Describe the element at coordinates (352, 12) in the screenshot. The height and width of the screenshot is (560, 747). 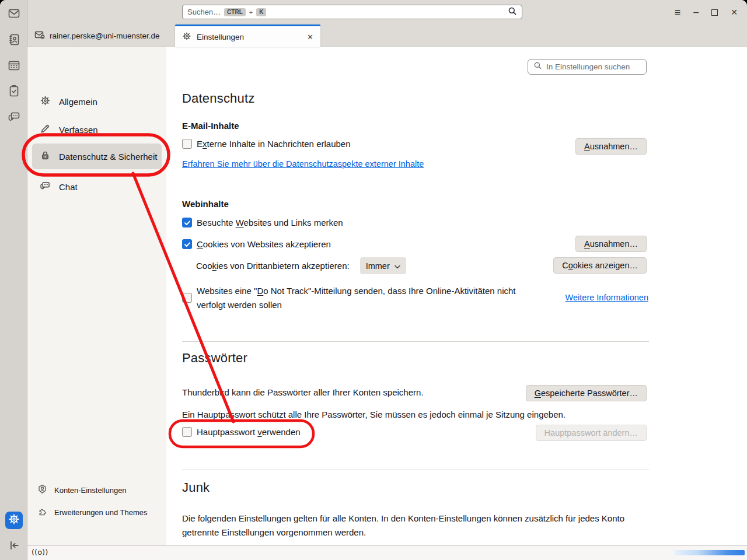
I see `global-search-input: Suchen… CTRL + K` at that location.